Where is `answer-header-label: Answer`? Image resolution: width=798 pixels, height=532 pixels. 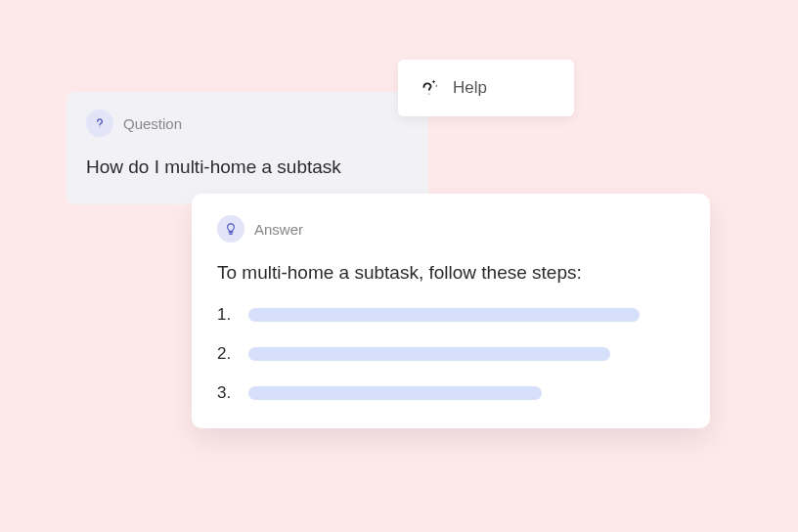
answer-header-label: Answer is located at coordinates (279, 229).